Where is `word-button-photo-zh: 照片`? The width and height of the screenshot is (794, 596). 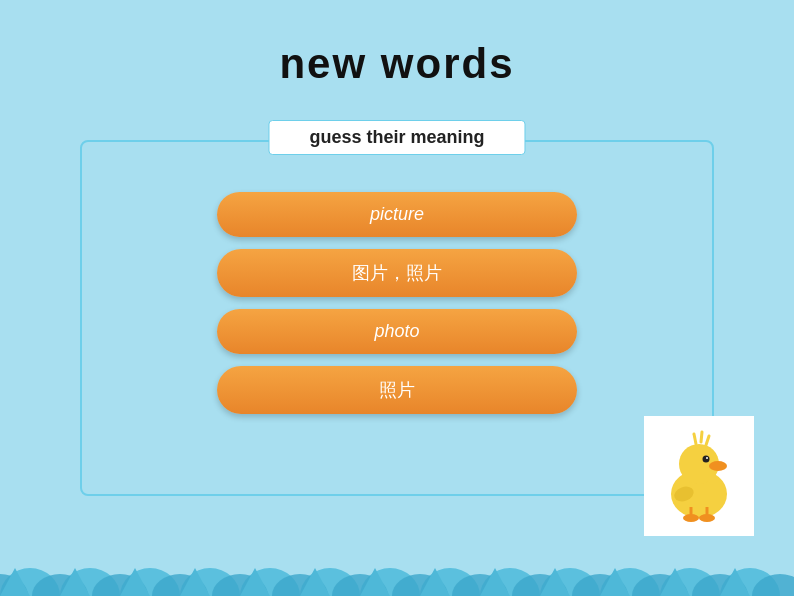
word-button-photo-zh: 照片 is located at coordinates (397, 390).